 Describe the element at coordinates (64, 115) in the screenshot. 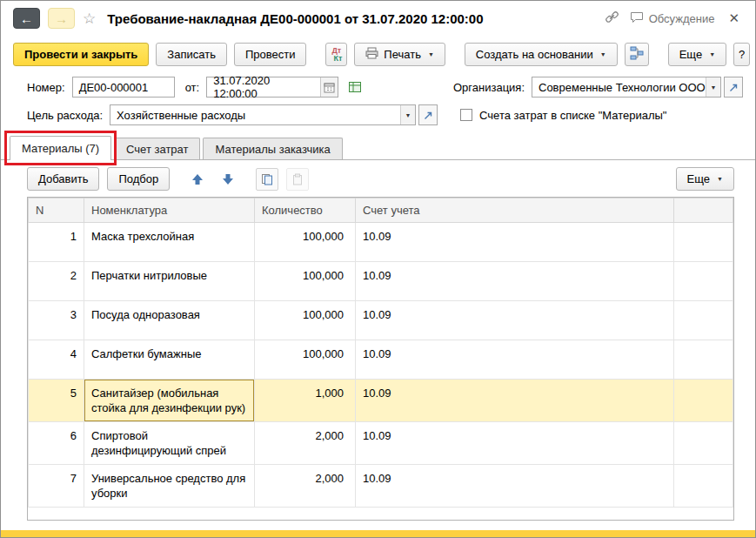

I see `purpose-label: Цель расхода:` at that location.